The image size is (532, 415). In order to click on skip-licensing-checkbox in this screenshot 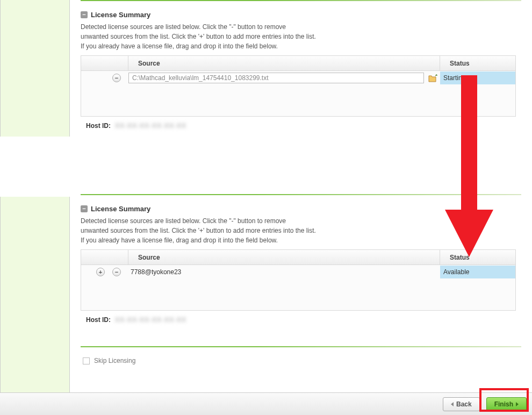, I will do `click(86, 361)`.